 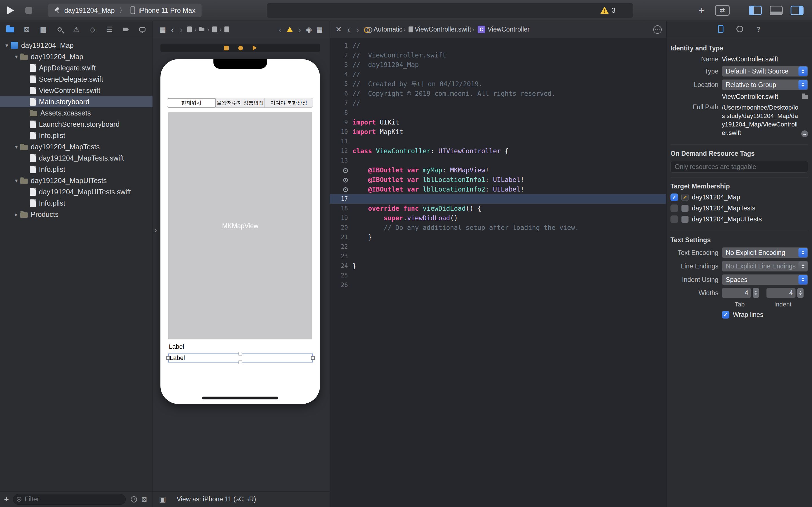 I want to click on file-row: ▾day191204_Map, so click(x=77, y=45).